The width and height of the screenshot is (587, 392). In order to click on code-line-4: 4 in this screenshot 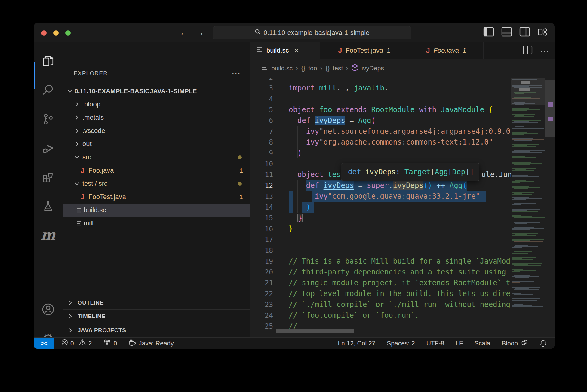, I will do `click(380, 99)`.